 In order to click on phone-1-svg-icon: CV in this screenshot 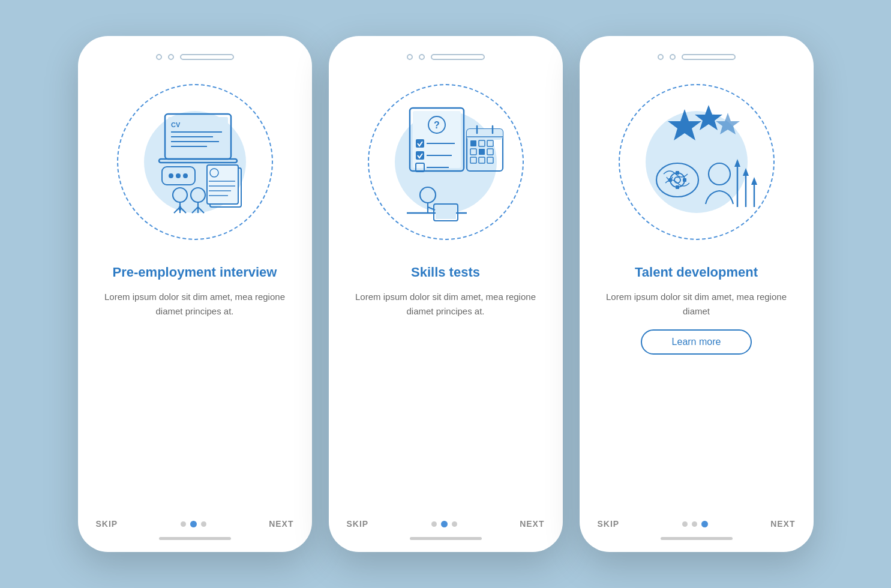, I will do `click(195, 162)`.